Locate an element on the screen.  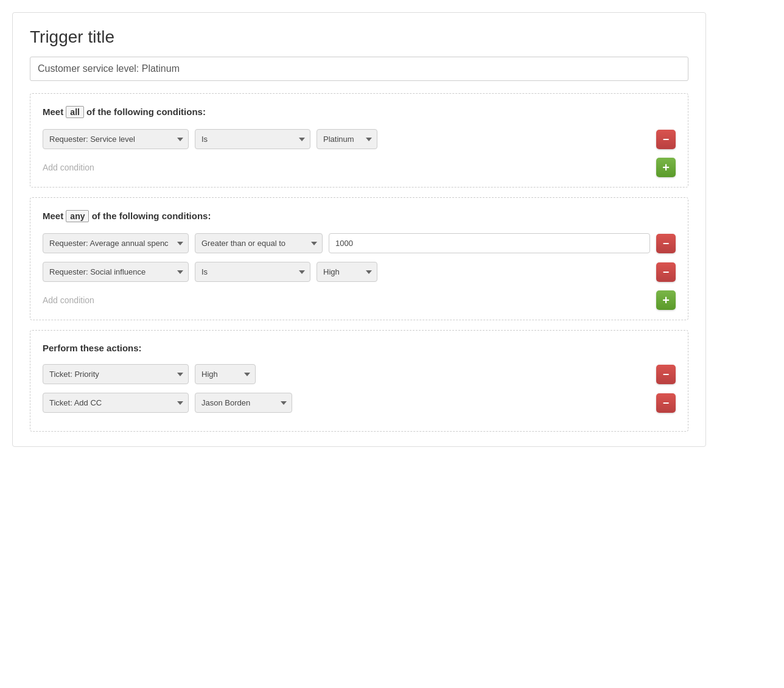
any-conditions-header: Meet any of the following conditions: is located at coordinates (359, 216).